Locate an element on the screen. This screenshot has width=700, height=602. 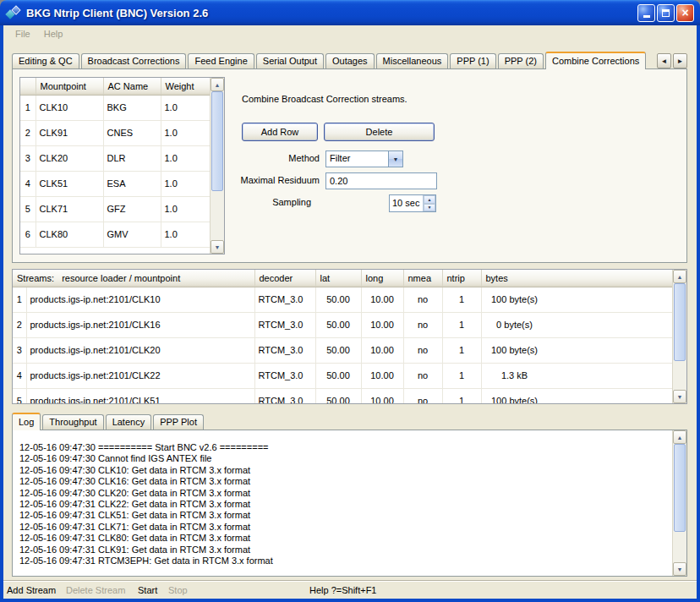
cell-ac-name: GMV is located at coordinates (132, 234).